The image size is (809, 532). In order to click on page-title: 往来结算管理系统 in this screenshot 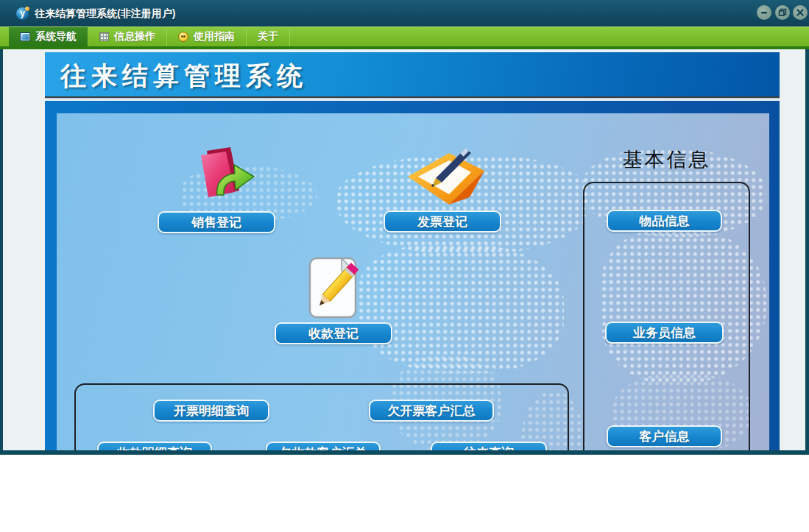, I will do `click(412, 73)`.